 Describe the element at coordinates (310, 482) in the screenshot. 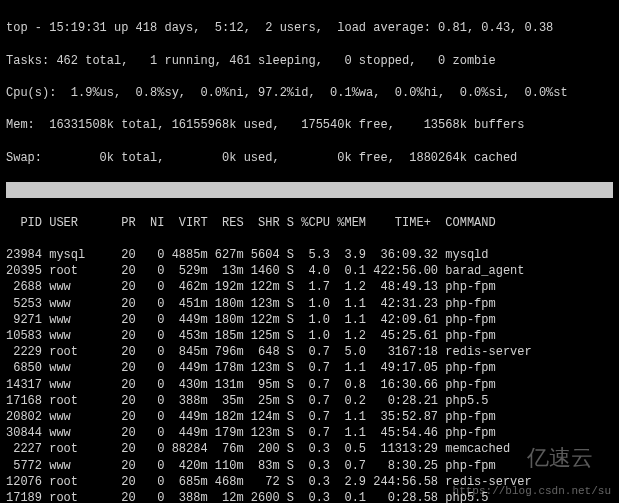

I see `process-row: 12076 root 20 0 685m 468m 72 S 0.3 2.9 2…` at that location.